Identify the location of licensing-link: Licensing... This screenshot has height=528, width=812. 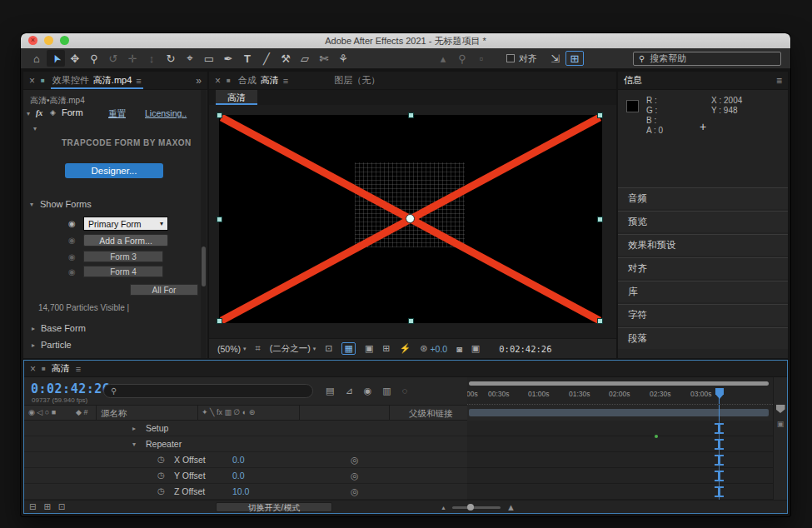
(166, 113).